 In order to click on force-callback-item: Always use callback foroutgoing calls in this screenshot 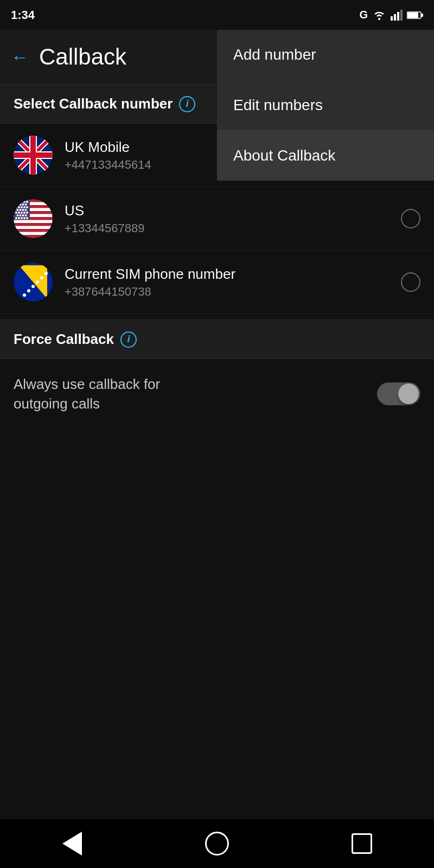, I will do `click(217, 394)`.